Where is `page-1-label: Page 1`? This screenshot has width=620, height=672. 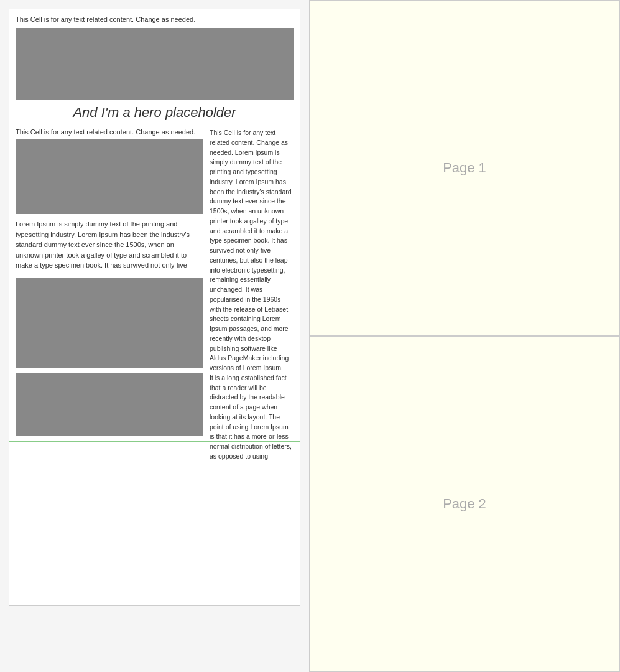
page-1-label: Page 1 is located at coordinates (465, 168).